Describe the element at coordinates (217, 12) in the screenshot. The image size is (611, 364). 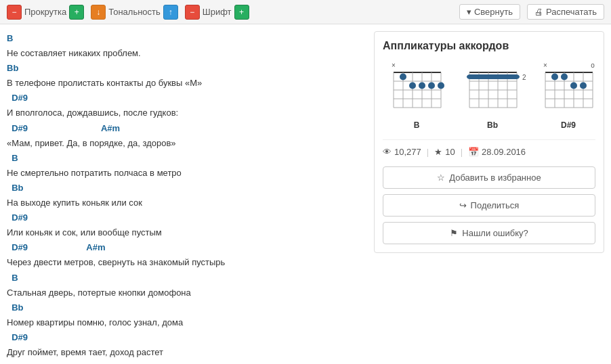
I see `font-group: − Шрифт +` at that location.